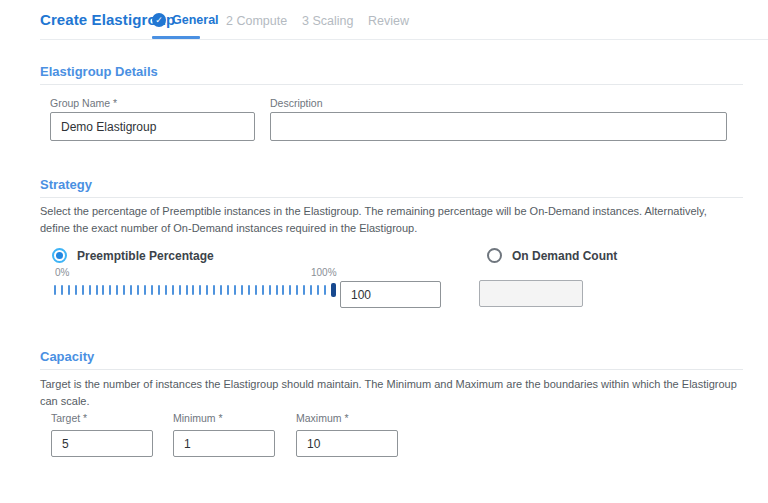 The image size is (768, 503). I want to click on tab-general-label: General, so click(196, 20).